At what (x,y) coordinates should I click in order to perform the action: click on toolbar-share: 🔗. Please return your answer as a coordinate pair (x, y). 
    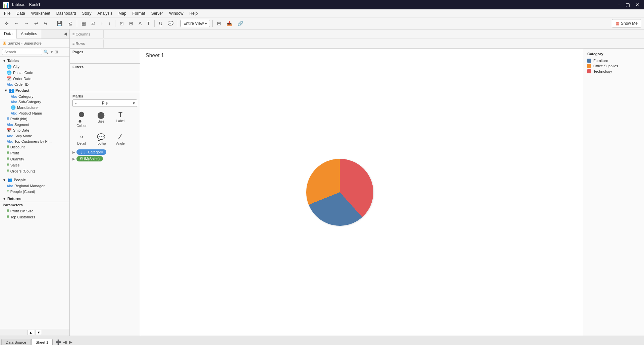
    Looking at the image, I should click on (240, 23).